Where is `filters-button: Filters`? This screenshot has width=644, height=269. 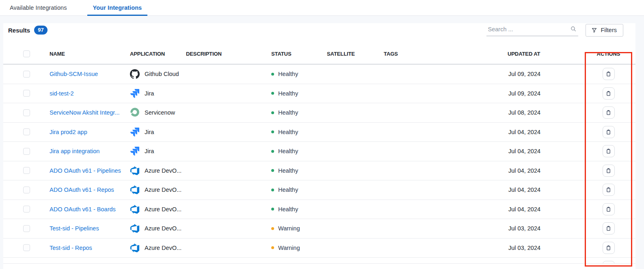
filters-button: Filters is located at coordinates (604, 30).